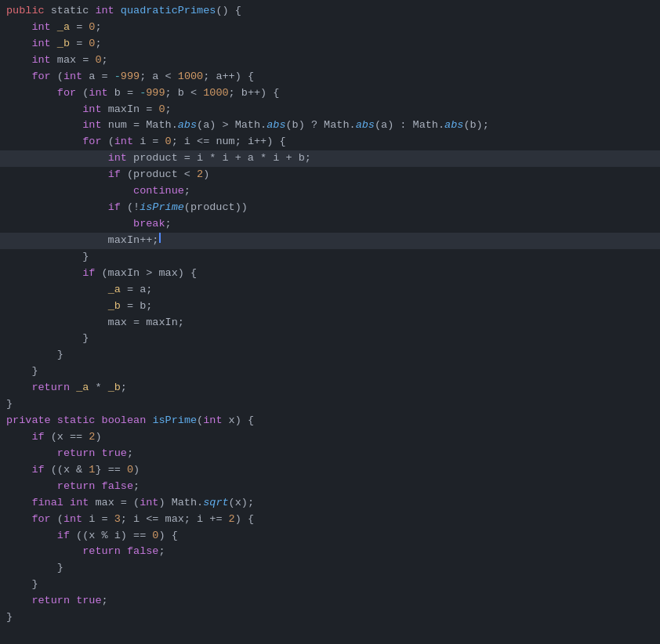 The image size is (660, 644). I want to click on code-line: if ((x % i) == 0) {, so click(330, 536).